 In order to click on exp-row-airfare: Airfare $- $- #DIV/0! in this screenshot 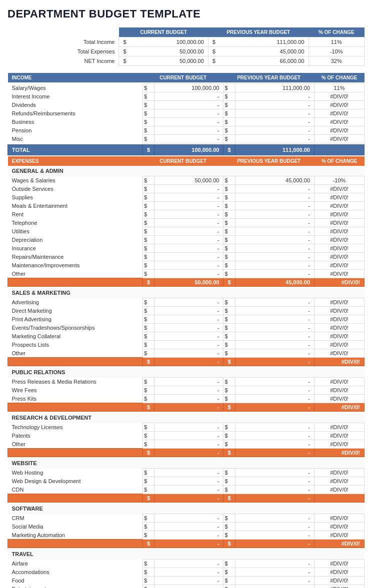, I will do `click(186, 564)`.